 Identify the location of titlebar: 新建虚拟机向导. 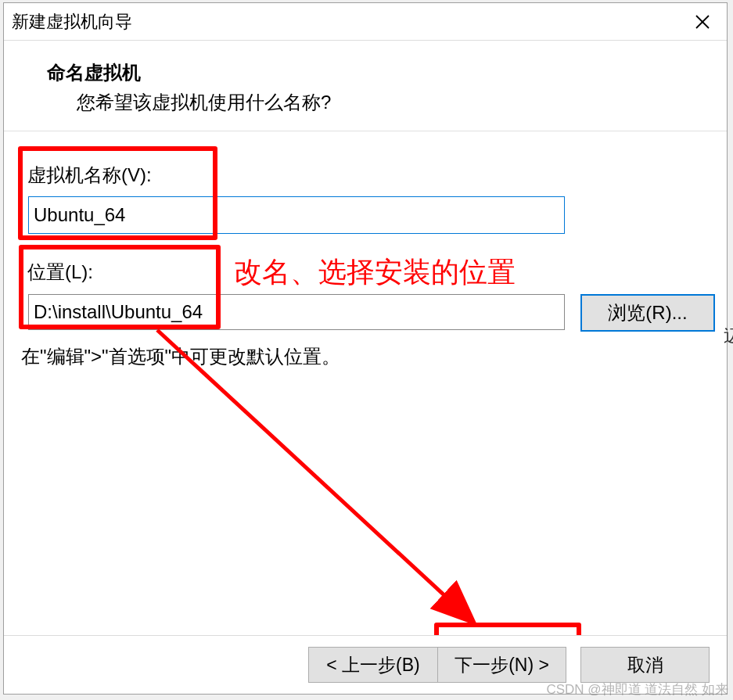
(365, 22).